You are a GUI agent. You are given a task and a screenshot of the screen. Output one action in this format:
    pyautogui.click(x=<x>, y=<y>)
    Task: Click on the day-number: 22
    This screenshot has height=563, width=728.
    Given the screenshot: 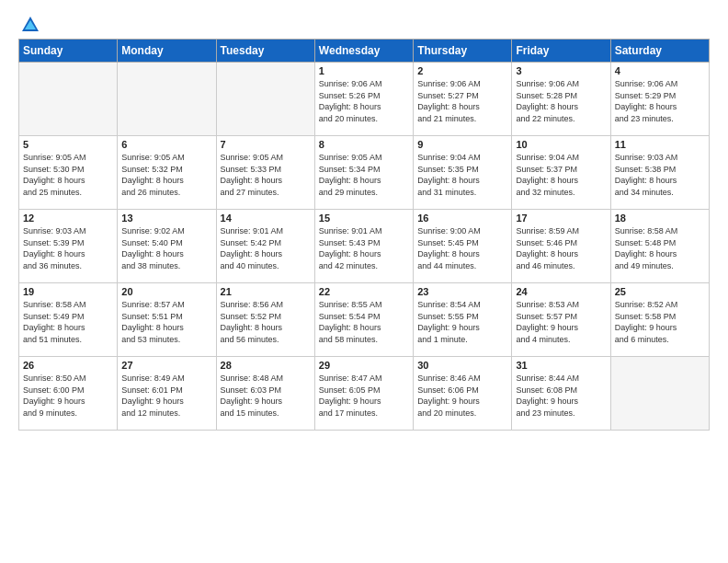 What is the action you would take?
    pyautogui.click(x=364, y=292)
    